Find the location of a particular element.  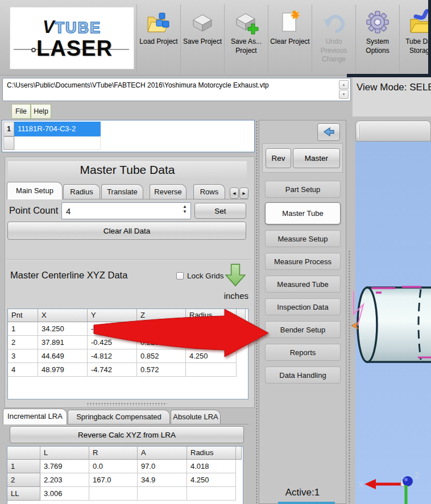

xyz-col-x: X is located at coordinates (63, 316).